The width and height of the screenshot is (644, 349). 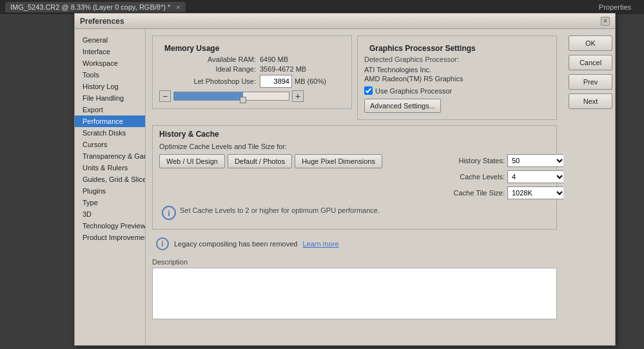 I want to click on cache-levels-select: 4 1 2 8, so click(x=535, y=177).